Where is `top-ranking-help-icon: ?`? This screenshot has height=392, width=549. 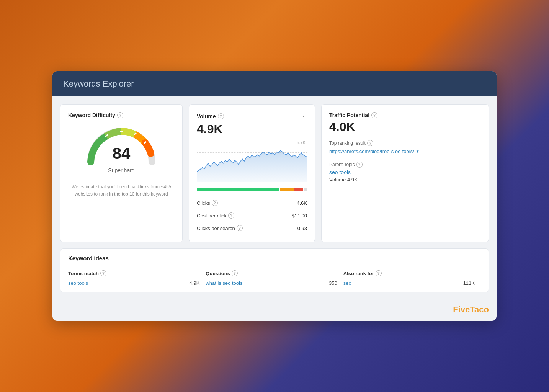 top-ranking-help-icon: ? is located at coordinates (370, 143).